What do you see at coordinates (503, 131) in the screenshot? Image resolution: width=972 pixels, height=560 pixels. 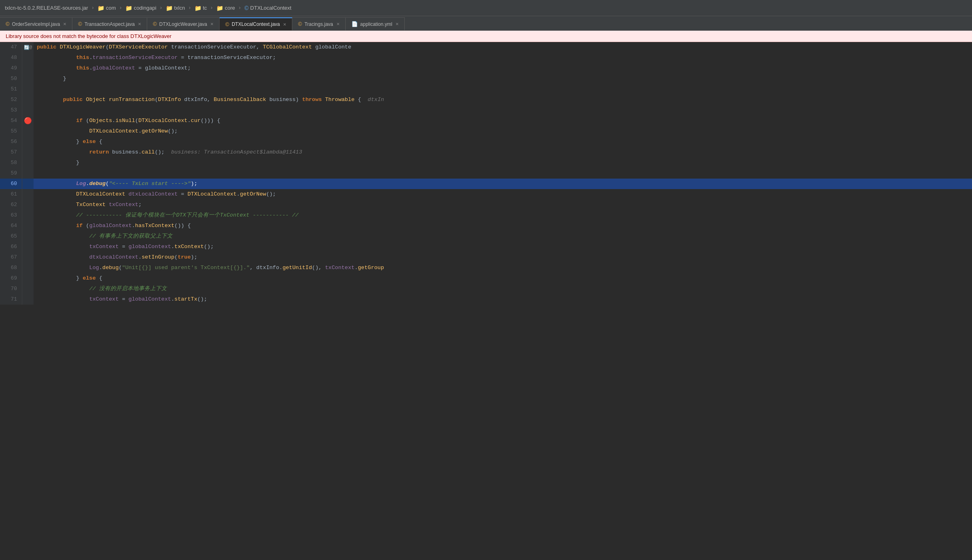 I see `code-content-55: DTXLocalContext.getOrNew();` at bounding box center [503, 131].